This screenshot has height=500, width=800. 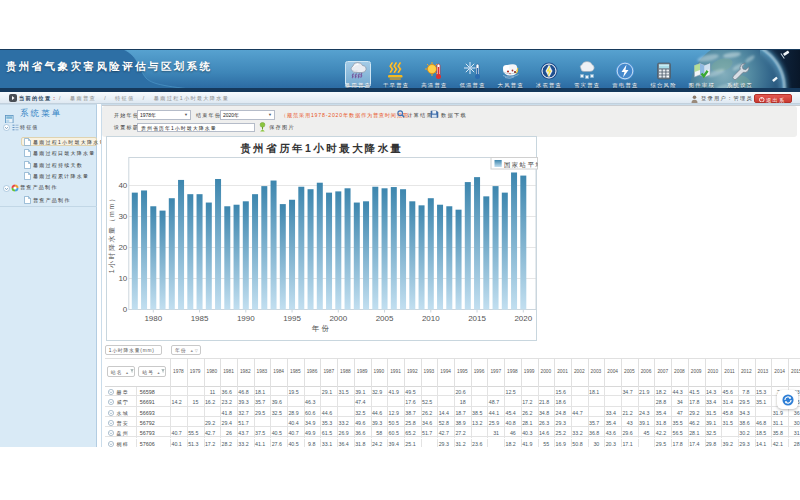 What do you see at coordinates (122, 248) in the screenshot?
I see `svg-text: 20` at bounding box center [122, 248].